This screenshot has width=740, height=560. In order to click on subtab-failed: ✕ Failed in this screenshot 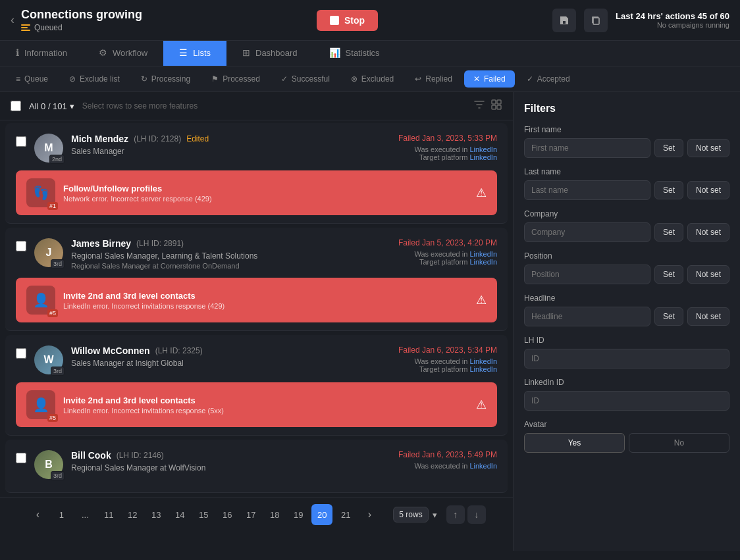, I will do `click(490, 79)`.